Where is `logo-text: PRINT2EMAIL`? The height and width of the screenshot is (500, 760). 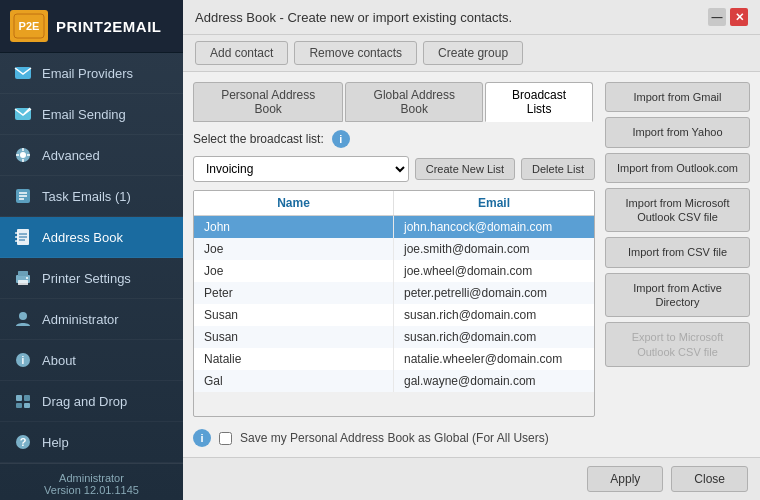
logo-text: PRINT2EMAIL is located at coordinates (109, 26).